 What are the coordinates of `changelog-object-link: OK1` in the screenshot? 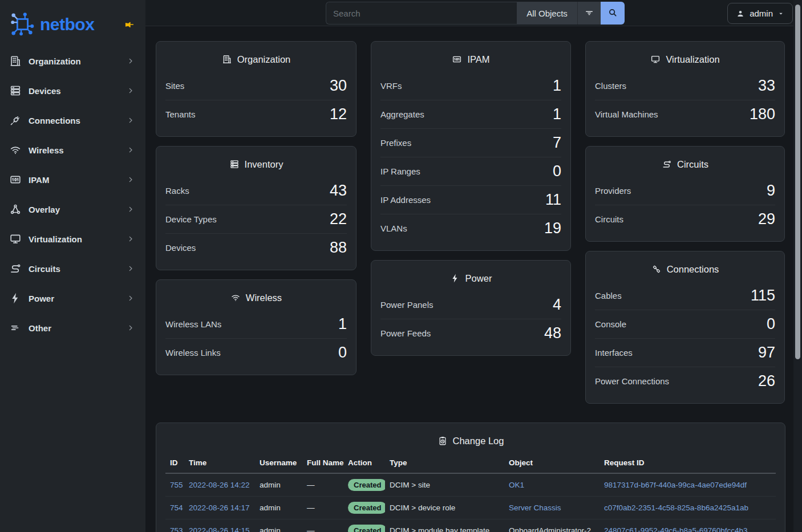 It's located at (517, 485).